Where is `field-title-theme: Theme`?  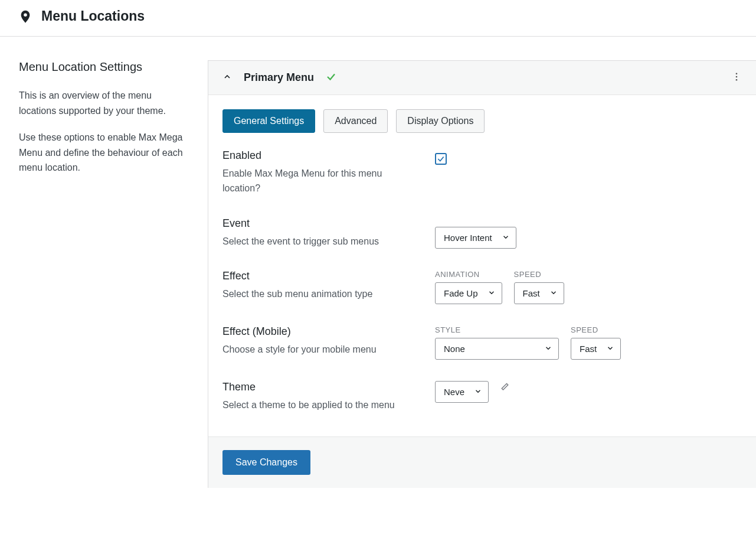
field-title-theme: Theme is located at coordinates (320, 387).